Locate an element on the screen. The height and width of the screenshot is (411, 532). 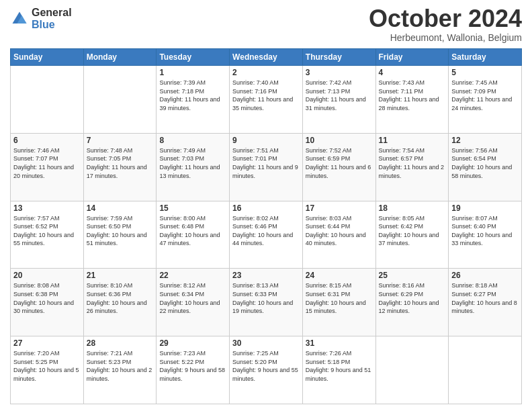
logo-blue-text: Blue is located at coordinates (52, 25).